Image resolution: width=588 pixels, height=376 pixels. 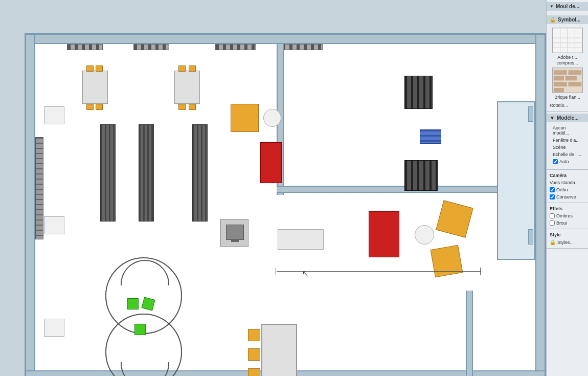 What do you see at coordinates (568, 223) in the screenshot?
I see `broui-item: Broui` at bounding box center [568, 223].